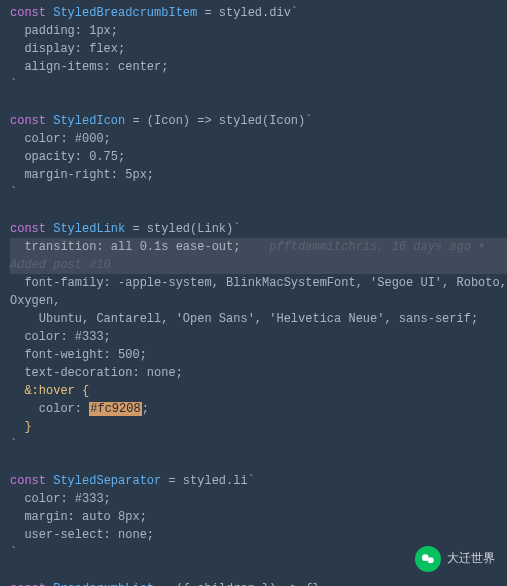  Describe the element at coordinates (82, 175) in the screenshot. I see `css-line: margin-right: 5px;` at that location.